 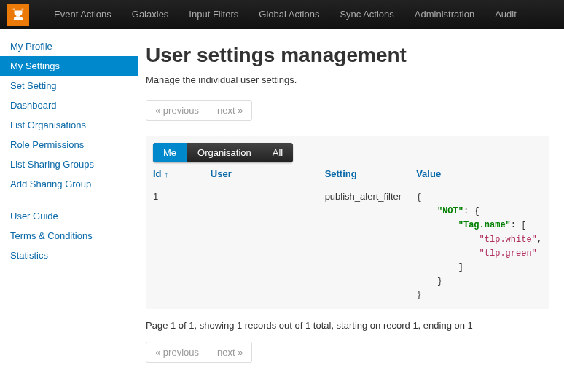 I want to click on sidebar-group-main: My ProfileMy SettingsSet SettingDashboar…, so click(x=69, y=115).